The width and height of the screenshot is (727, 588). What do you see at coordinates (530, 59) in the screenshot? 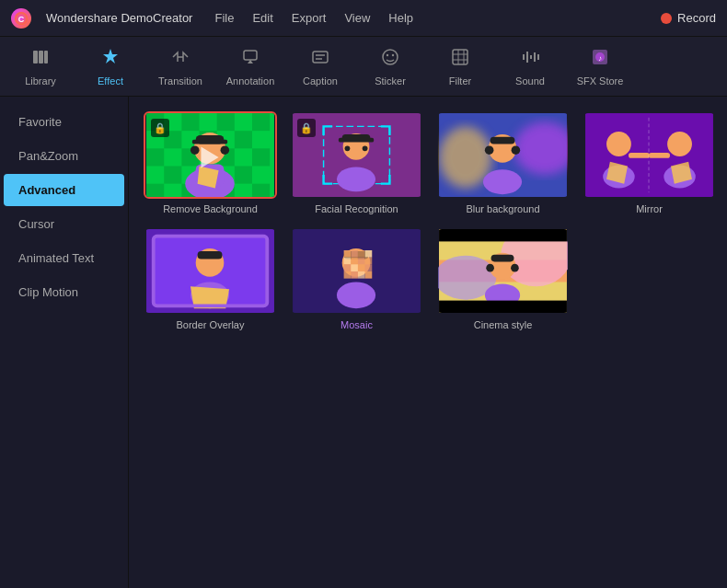
I see `sound-icon` at bounding box center [530, 59].